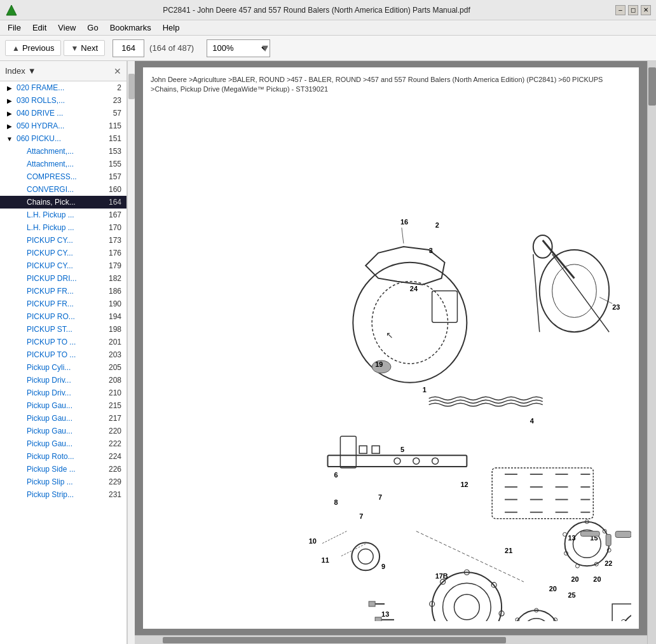  What do you see at coordinates (64, 215) in the screenshot?
I see `sidebar-item-060-6: L.H. Pickup ...167` at bounding box center [64, 215].